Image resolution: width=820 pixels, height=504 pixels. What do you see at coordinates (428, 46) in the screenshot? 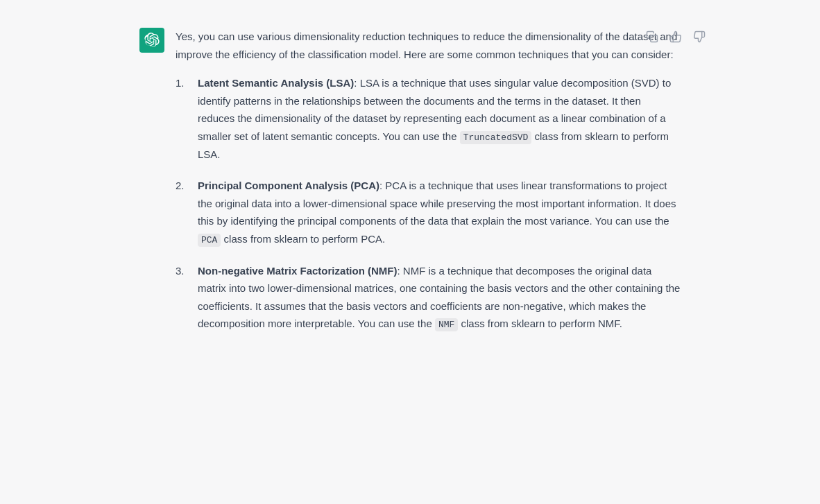
I see `intro-paragraph: Yes, you can use various dimensionality …` at bounding box center [428, 46].